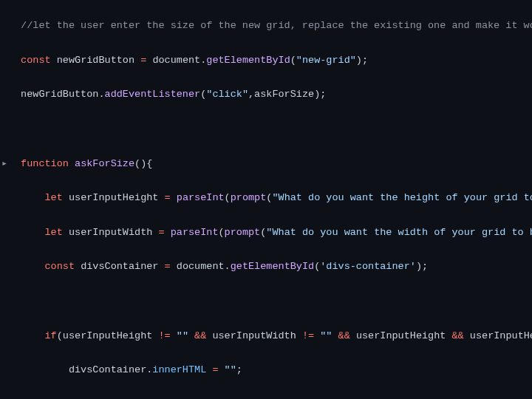  Describe the element at coordinates (273, 198) in the screenshot. I see `code-line: let userInputHeight = parseInt(prompt("W…` at that location.